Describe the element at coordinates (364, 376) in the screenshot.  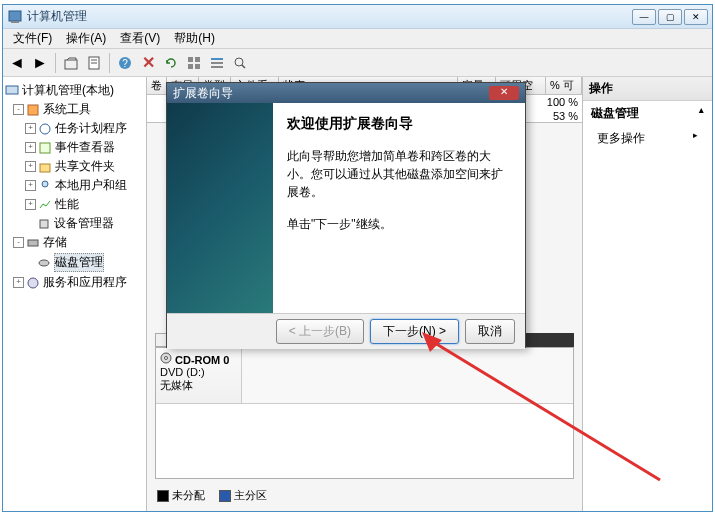
I see `cdrom-row: CD-ROM 0 DVD (D:) 无媒体` at that location.